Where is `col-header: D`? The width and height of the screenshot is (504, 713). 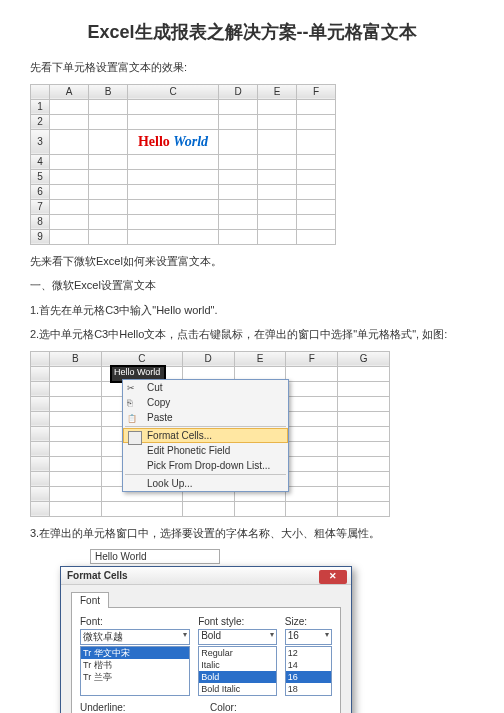
col-header: D is located at coordinates (238, 92).